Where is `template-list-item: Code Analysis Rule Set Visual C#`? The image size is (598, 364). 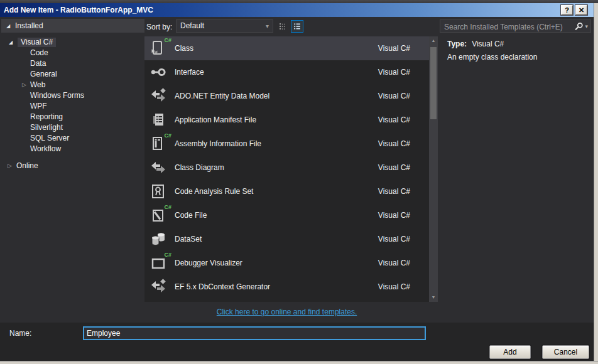
template-list-item: Code Analysis Rule Set Visual C# is located at coordinates (286, 191).